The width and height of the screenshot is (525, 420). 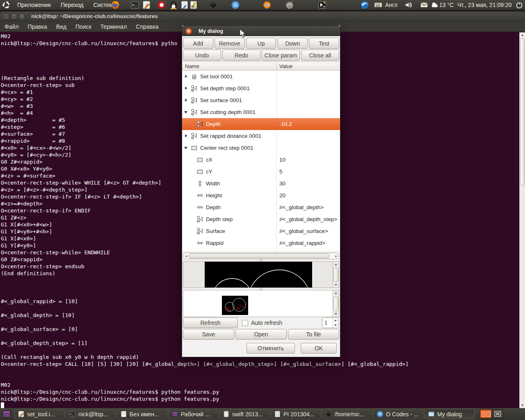 I want to click on down-button: Down, so click(x=292, y=43).